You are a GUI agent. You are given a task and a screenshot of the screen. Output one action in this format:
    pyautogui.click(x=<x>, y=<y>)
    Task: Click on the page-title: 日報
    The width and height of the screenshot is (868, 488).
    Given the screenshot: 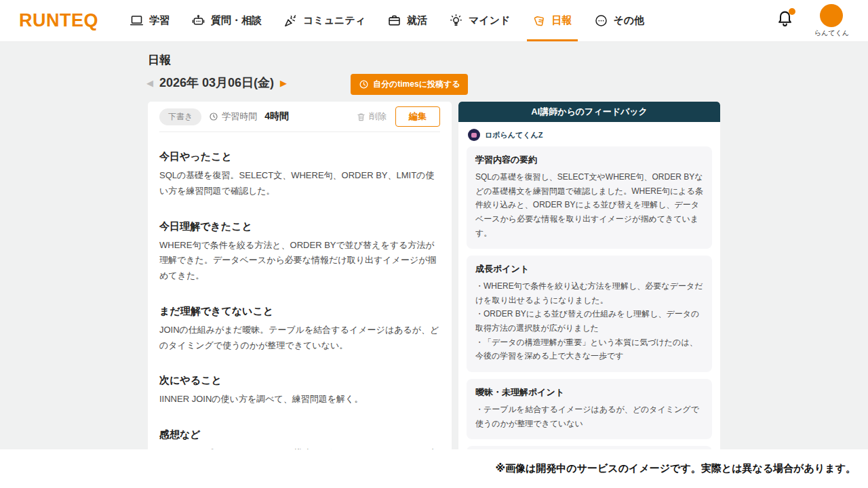 What is the action you would take?
    pyautogui.click(x=159, y=60)
    